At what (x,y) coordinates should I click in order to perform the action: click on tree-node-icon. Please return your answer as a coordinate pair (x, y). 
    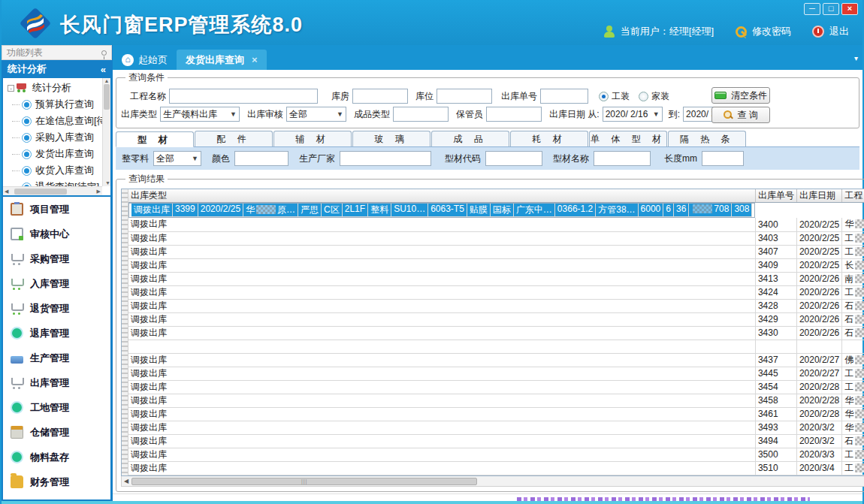
    Looking at the image, I should click on (27, 171).